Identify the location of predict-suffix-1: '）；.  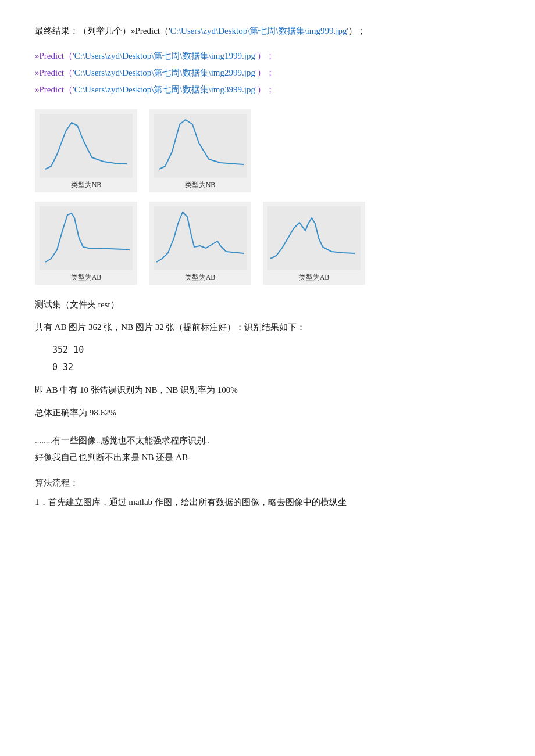
(265, 56).